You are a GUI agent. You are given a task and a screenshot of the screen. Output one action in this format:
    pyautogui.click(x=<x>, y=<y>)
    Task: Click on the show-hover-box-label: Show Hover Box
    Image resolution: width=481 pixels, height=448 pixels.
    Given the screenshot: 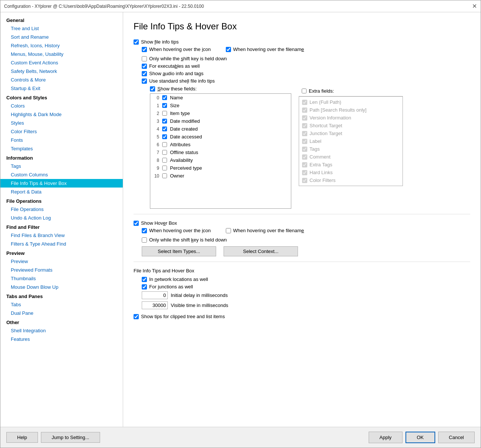 What is the action you would take?
    pyautogui.click(x=159, y=223)
    